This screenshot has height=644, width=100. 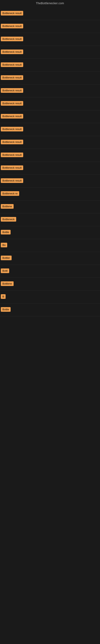 What do you see at coordinates (8, 219) in the screenshot?
I see `bottleneck-badge: Bottleneck` at bounding box center [8, 219].